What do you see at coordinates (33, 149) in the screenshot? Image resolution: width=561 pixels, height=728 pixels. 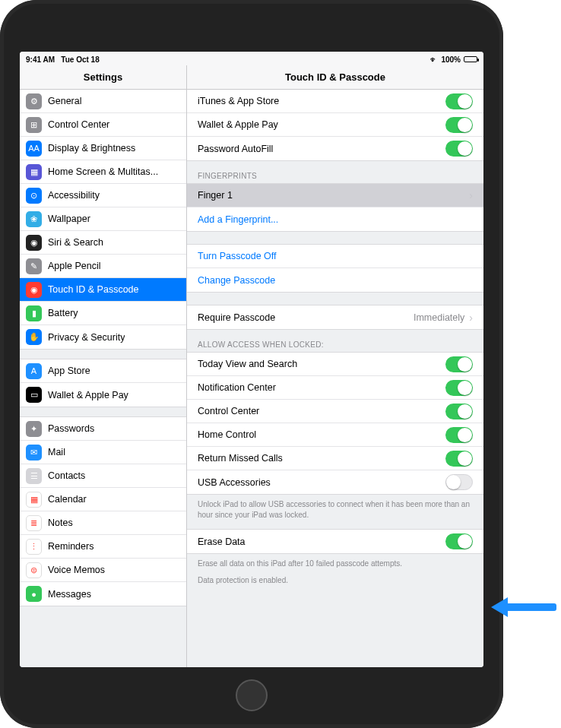 I see `sidebar-icon: AA` at bounding box center [33, 149].